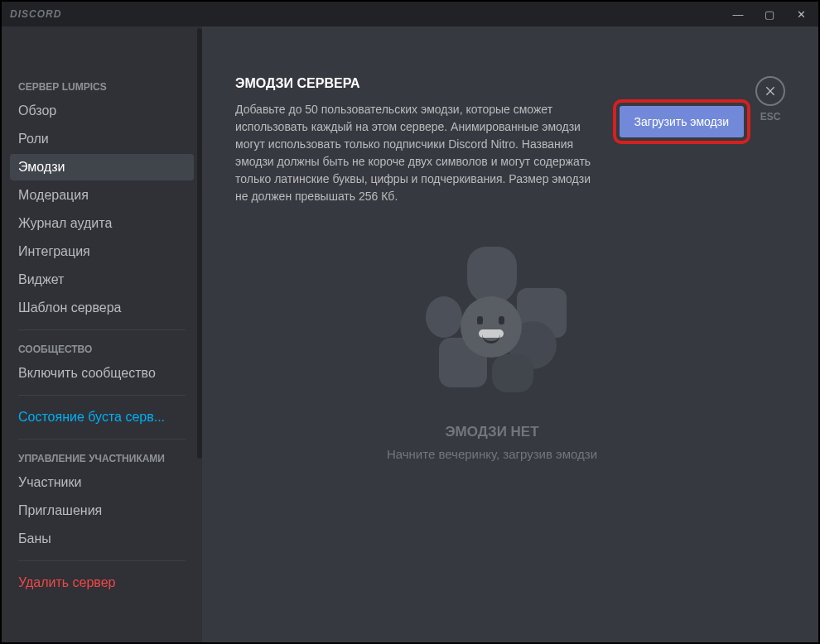  What do you see at coordinates (413, 84) in the screenshot?
I see `section-title: ЭМОДЗИ СЕРВЕРА` at bounding box center [413, 84].